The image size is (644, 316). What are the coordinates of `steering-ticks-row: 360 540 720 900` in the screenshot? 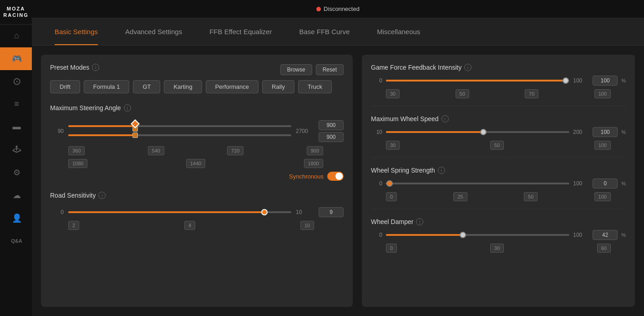 It's located at (197, 151).